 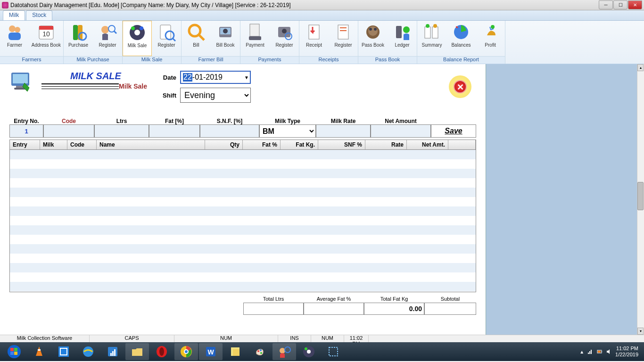 I want to click on code-input, so click(x=69, y=131).